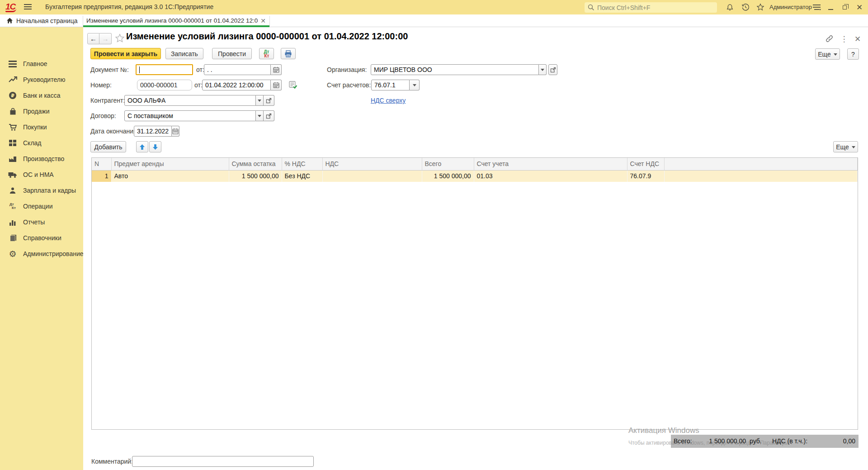 This screenshot has height=470, width=868. I want to click on organization-open, so click(553, 70).